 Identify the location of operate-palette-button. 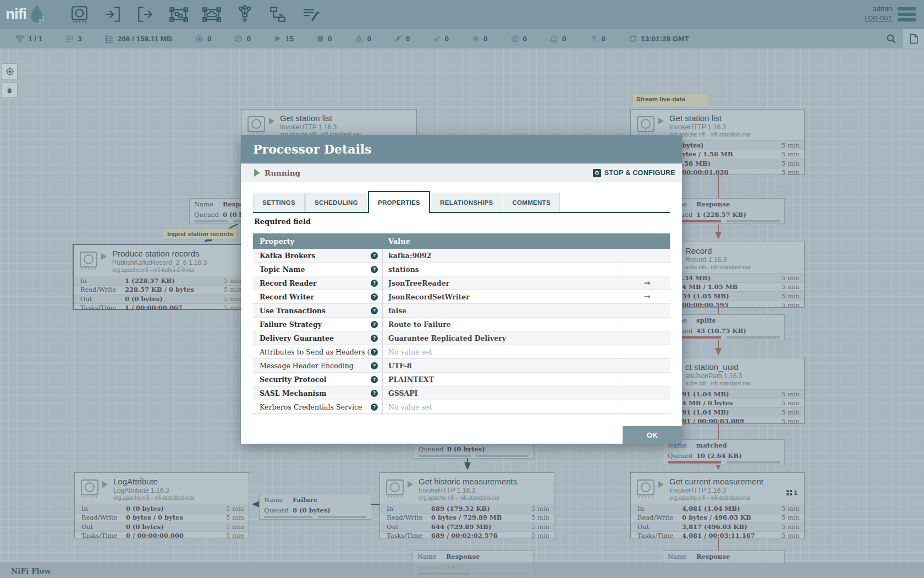
(10, 90).